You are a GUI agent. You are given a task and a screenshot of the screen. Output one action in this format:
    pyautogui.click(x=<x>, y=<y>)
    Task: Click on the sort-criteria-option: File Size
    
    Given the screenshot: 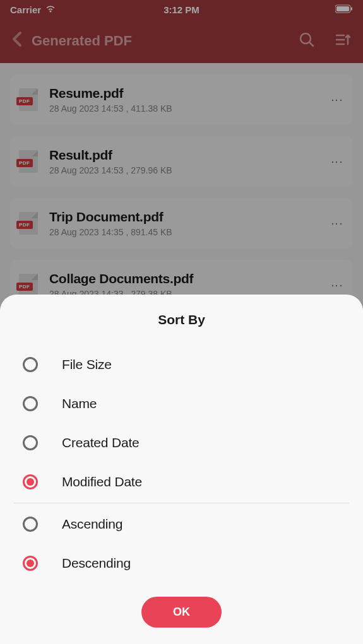 What is the action you would take?
    pyautogui.click(x=182, y=365)
    